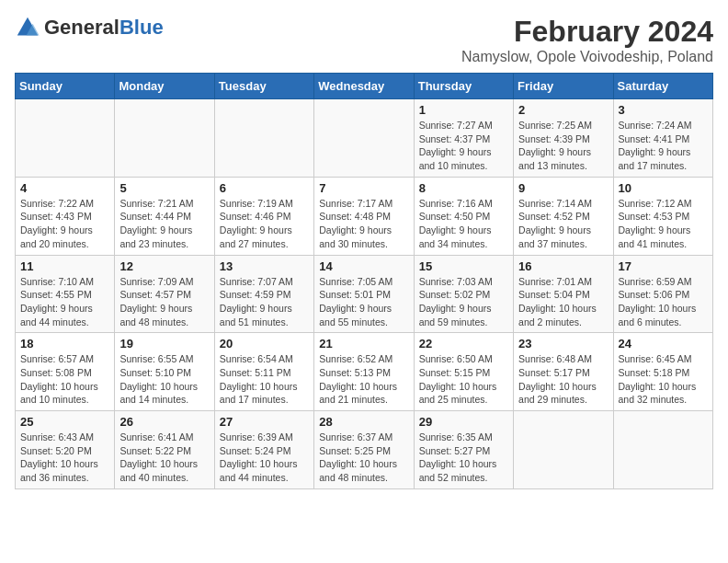 The width and height of the screenshot is (728, 563). Describe the element at coordinates (165, 451) in the screenshot. I see `calendar-cell: 26Sunrise: 6:41 AMSunset: 5:22 PMDayligh…` at that location.